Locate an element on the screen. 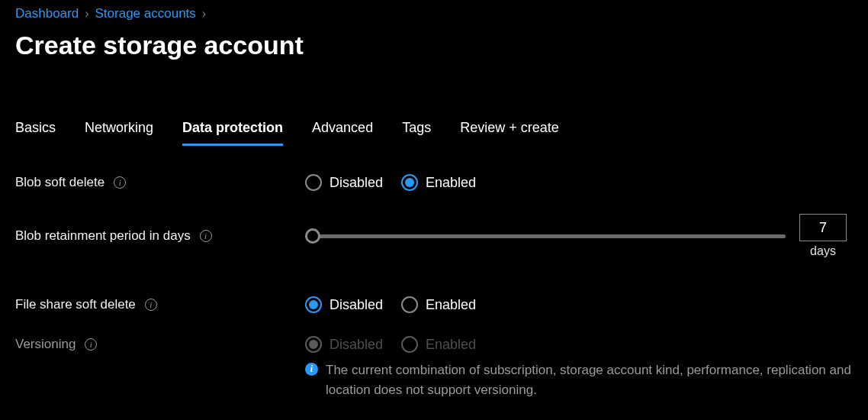  radio-versioning-enabled: Enabled is located at coordinates (439, 344).